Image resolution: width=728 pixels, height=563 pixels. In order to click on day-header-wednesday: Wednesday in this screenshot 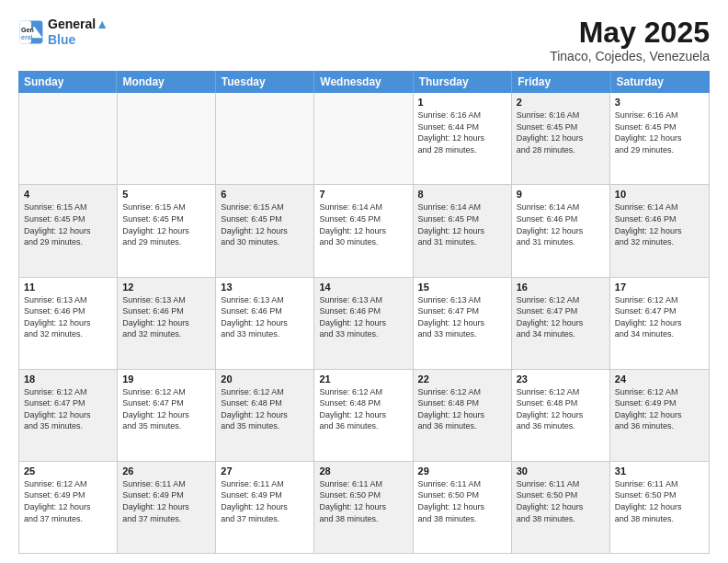, I will do `click(364, 82)`.